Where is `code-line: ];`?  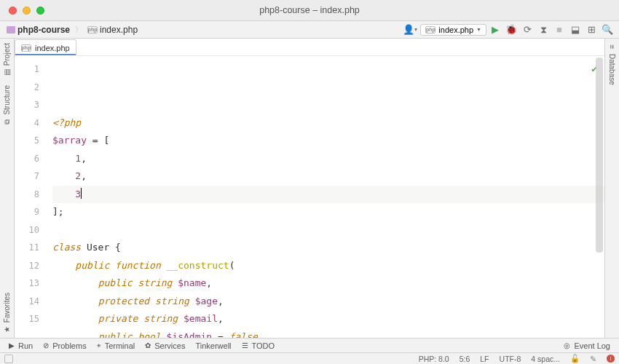
code-line: ]; is located at coordinates (328, 213).